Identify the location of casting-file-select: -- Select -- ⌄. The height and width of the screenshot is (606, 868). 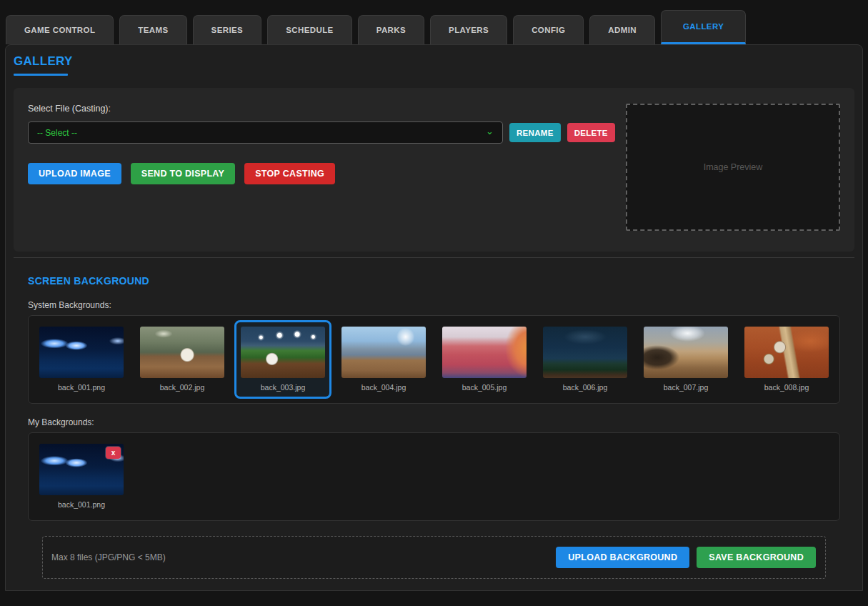
(266, 133).